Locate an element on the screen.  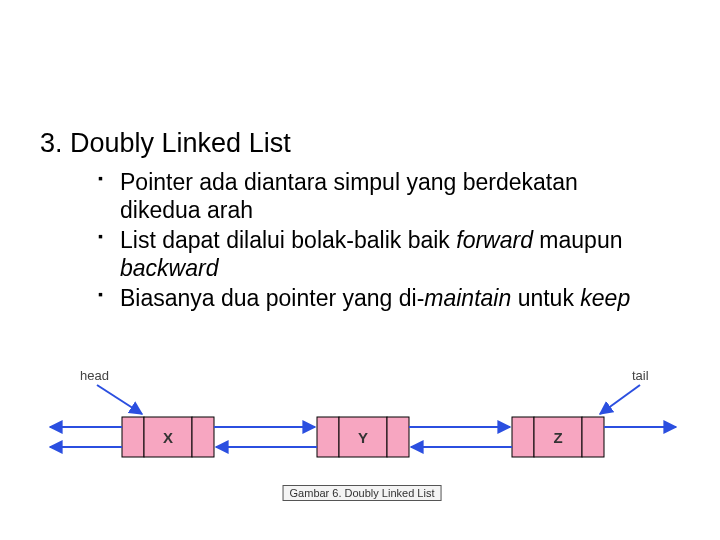
italic-word-keep: keep is located at coordinates (605, 298).